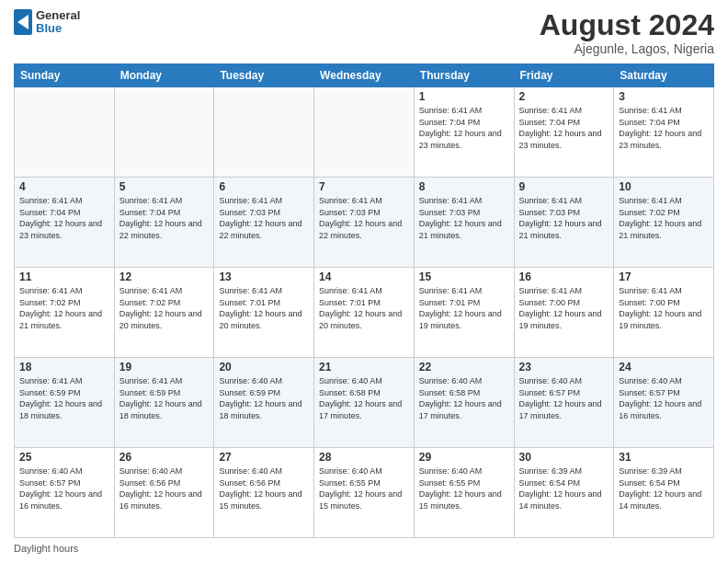 The height and width of the screenshot is (563, 728). Describe the element at coordinates (364, 313) in the screenshot. I see `day-cell: 14Sunrise: 6:41 AM Sunset: 7:01 PM Dayli…` at that location.